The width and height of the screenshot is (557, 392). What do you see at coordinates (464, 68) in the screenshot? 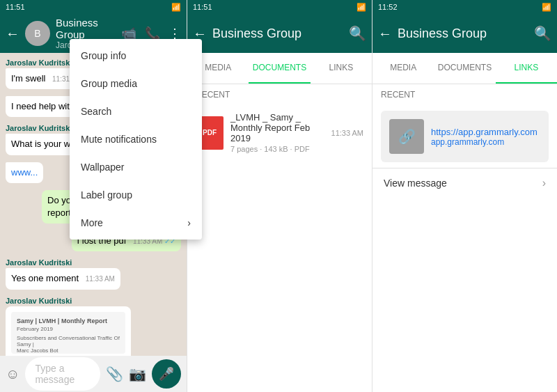
I see `tab-documents-3: DOCUMENTS` at bounding box center [464, 68].